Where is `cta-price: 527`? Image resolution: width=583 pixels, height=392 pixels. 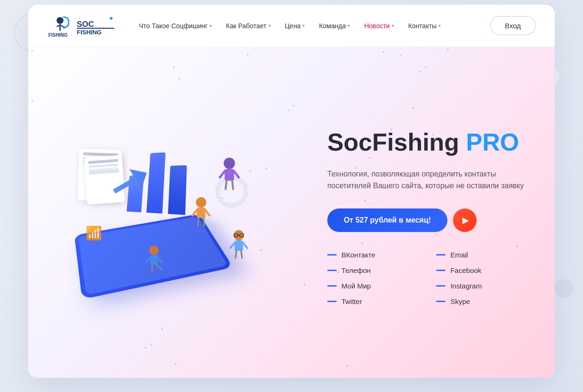 cta-price: 527 is located at coordinates (362, 220).